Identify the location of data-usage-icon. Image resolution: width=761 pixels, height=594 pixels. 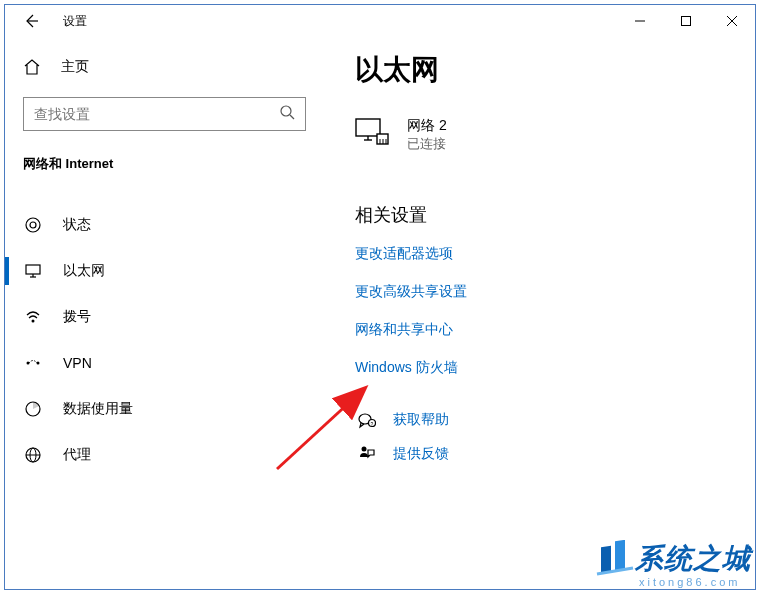
(33, 409).